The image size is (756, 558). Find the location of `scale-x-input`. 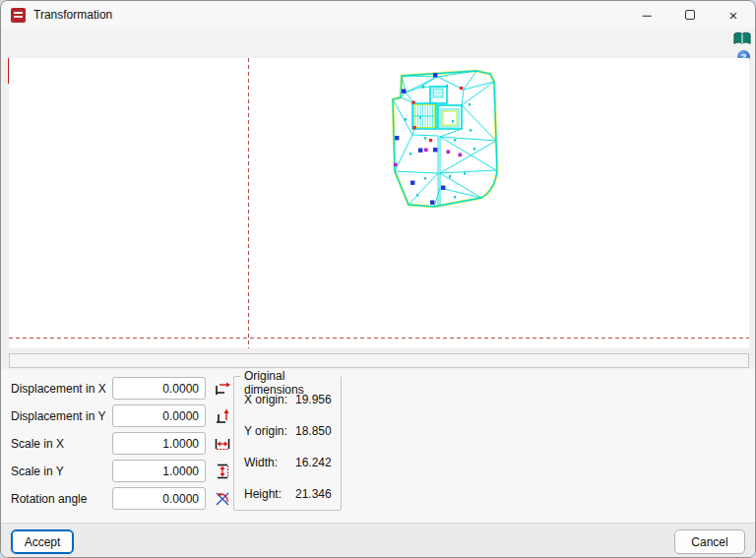

scale-x-input is located at coordinates (159, 443).